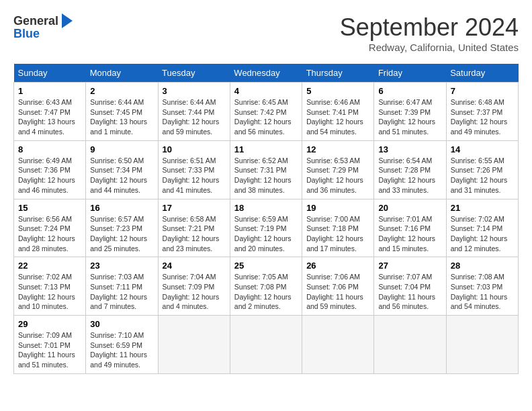 The width and height of the screenshot is (532, 411). What do you see at coordinates (338, 208) in the screenshot?
I see `day-number: 19` at bounding box center [338, 208].